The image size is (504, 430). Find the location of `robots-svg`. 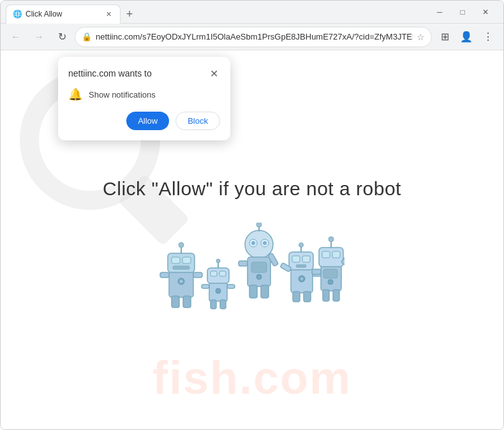

robots-svg is located at coordinates (252, 277).